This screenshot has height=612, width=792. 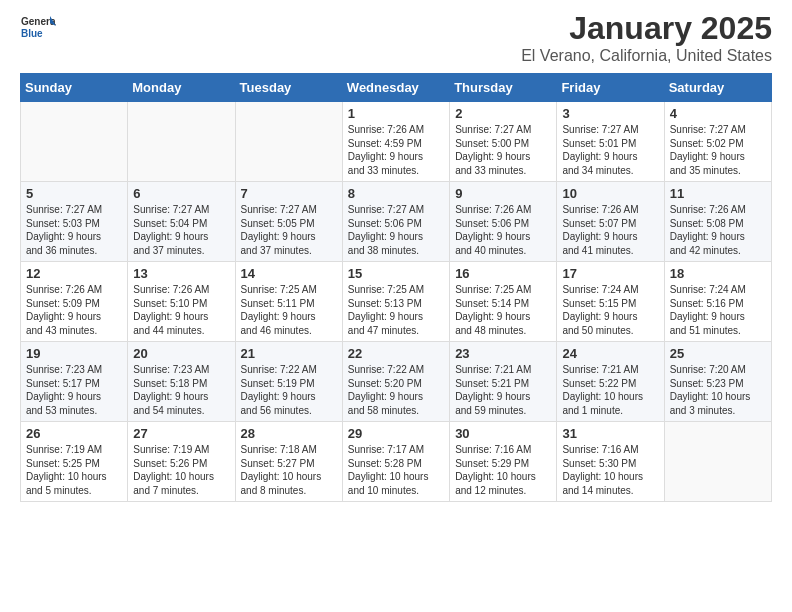 I want to click on day-cell: 21Sunrise: 7:22 AM Sunset: 5:19 PM Dayli…, so click(x=288, y=382).